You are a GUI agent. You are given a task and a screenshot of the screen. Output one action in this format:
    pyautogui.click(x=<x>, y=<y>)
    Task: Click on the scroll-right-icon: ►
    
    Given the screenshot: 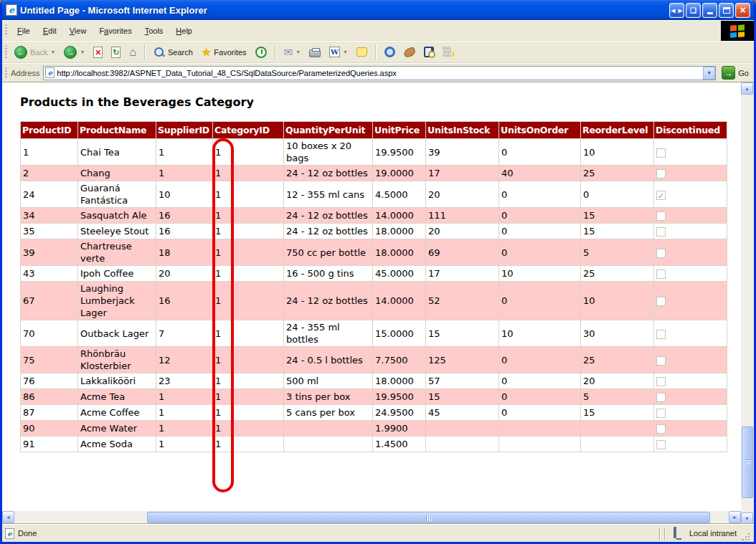 What is the action you would take?
    pyautogui.click(x=734, y=517)
    